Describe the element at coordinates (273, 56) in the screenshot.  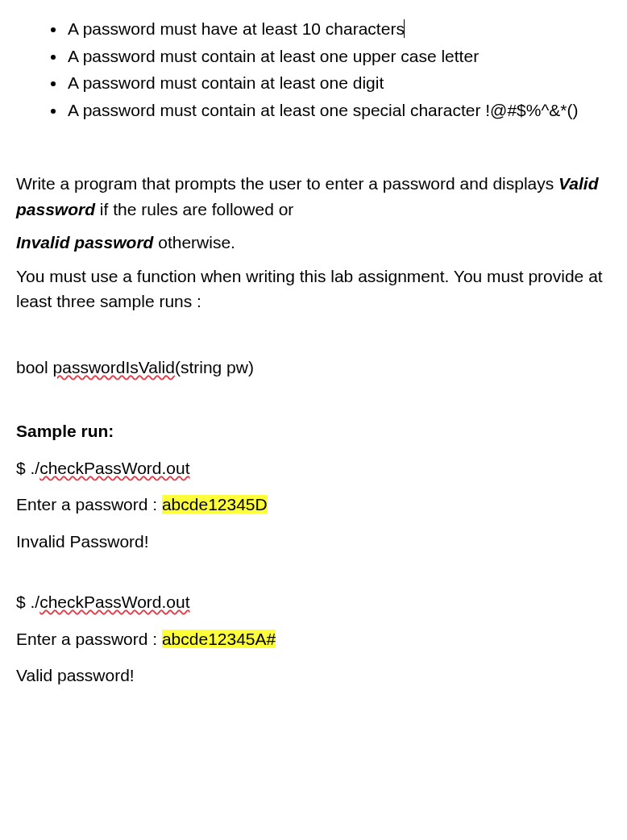
I see `rule-text: A password must contain at least one upp…` at that location.